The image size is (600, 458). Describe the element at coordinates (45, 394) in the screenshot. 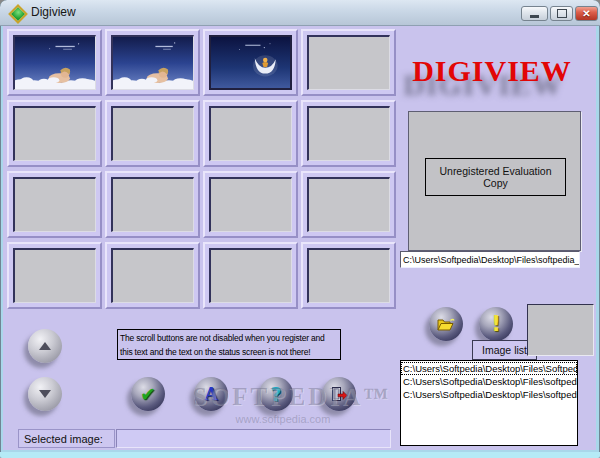

I see `scroll-down-button` at that location.